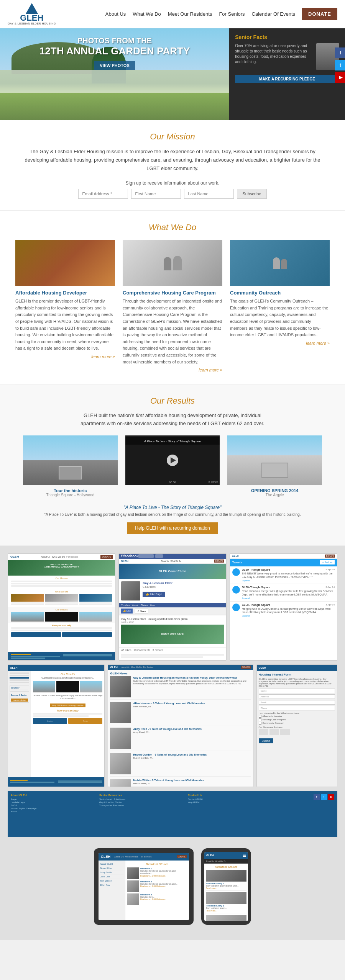 The height and width of the screenshot is (980, 345). Describe the element at coordinates (153, 605) in the screenshot. I see `fb-likes-tab: Likes` at that location.